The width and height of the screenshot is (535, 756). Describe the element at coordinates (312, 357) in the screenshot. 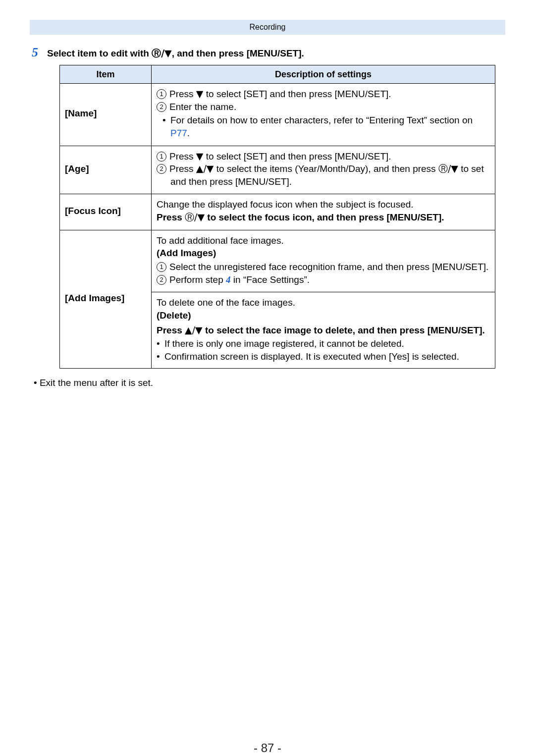

I see `add-bot-l5: Confirmation screen is displayed. It is …` at that location.